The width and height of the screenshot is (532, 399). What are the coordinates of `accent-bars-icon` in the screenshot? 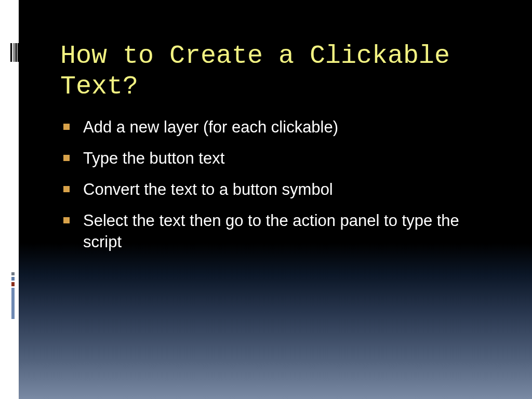 It's located at (15, 296).